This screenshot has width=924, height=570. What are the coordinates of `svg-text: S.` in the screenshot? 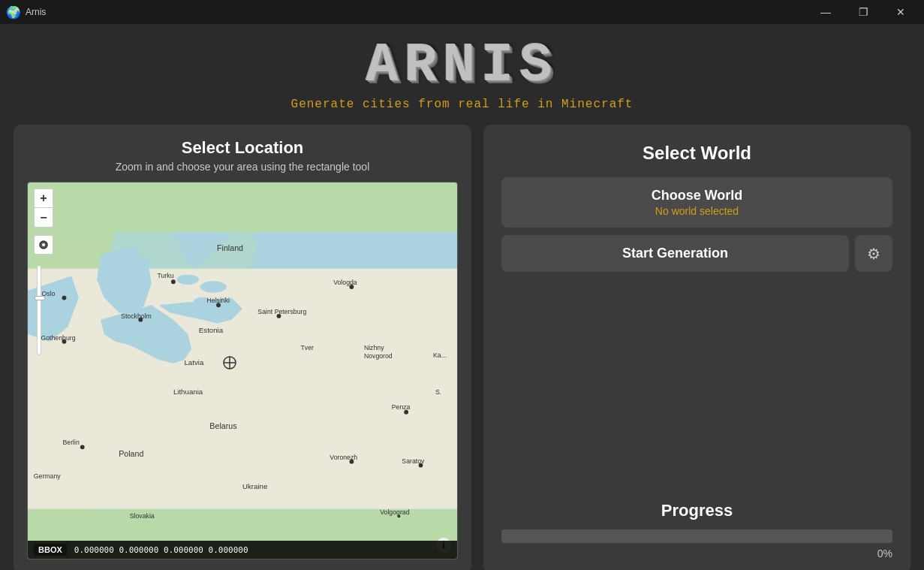 It's located at (438, 392).